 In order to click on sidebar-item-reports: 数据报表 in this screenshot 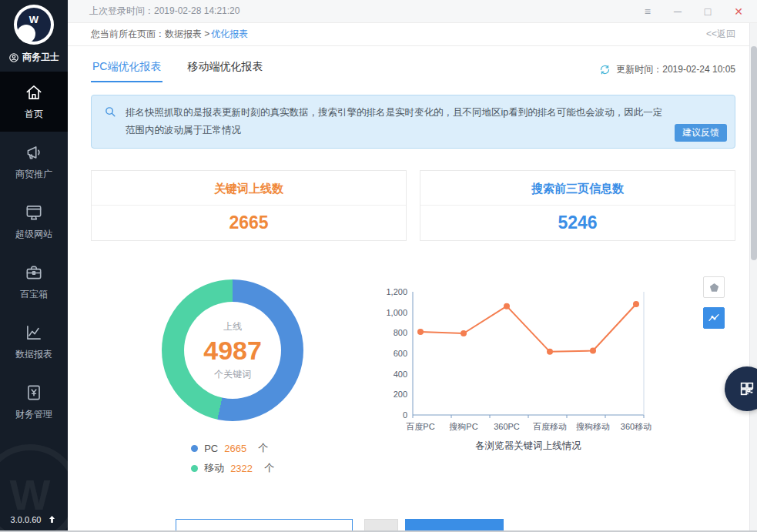, I will do `click(34, 342)`.